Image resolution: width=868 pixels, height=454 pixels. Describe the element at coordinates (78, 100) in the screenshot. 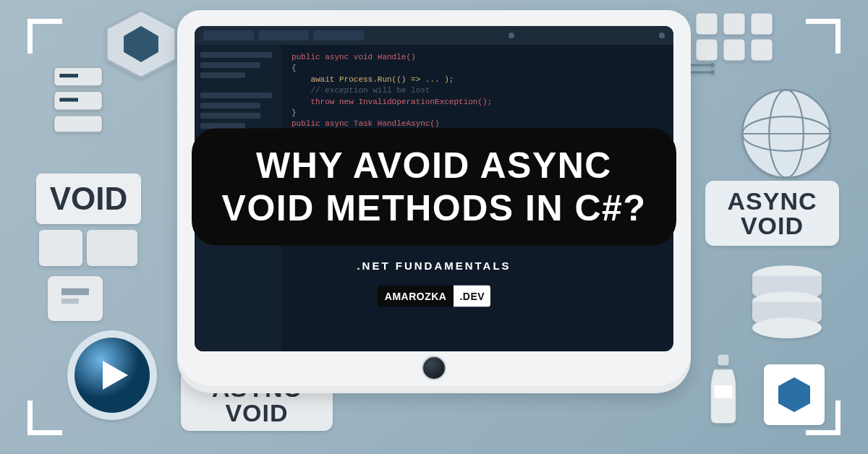

I see `server-rack-icon` at that location.